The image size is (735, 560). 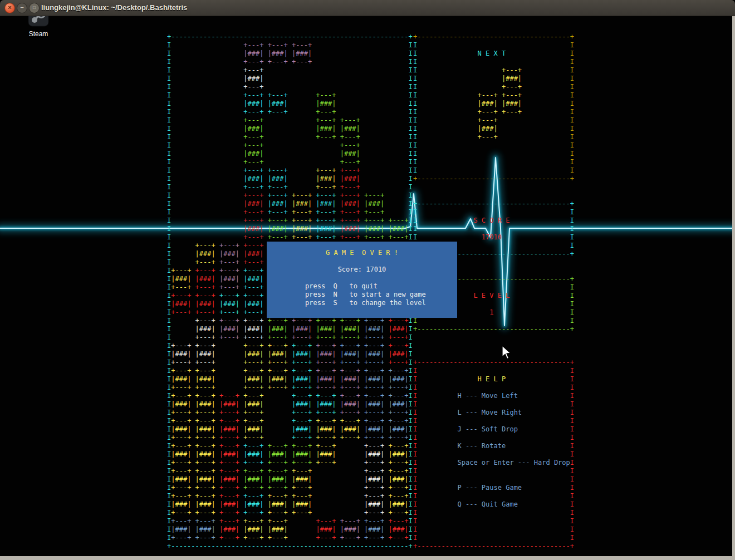 What do you see at coordinates (513, 463) in the screenshot?
I see `help-item-4: Space or Enter --- Hard Drop` at bounding box center [513, 463].